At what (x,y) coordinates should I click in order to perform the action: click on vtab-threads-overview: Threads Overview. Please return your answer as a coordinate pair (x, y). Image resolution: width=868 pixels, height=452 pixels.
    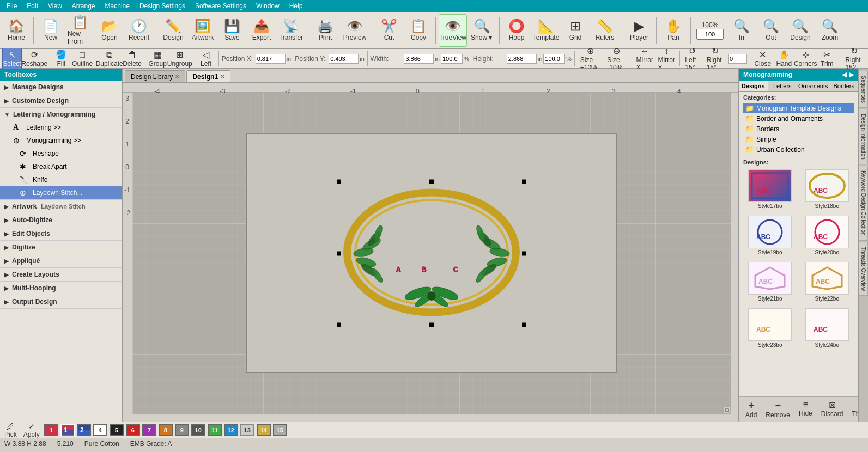
    Looking at the image, I should click on (863, 269).